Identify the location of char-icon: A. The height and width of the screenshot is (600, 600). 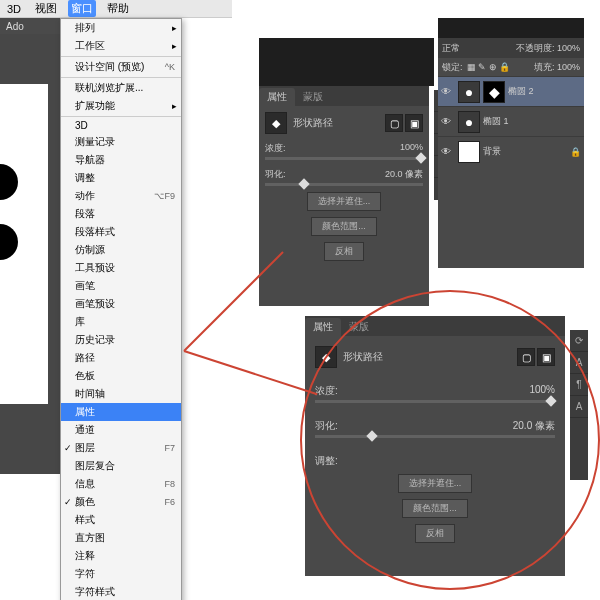
(579, 363).